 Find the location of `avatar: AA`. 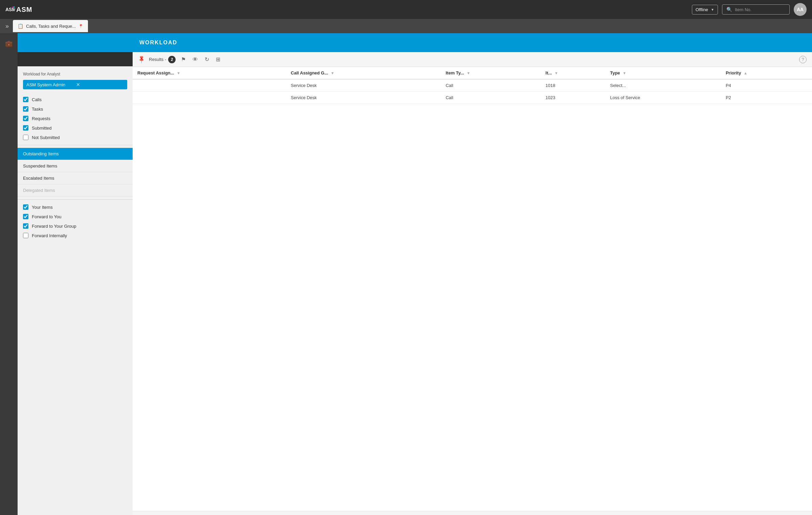

avatar: AA is located at coordinates (800, 9).